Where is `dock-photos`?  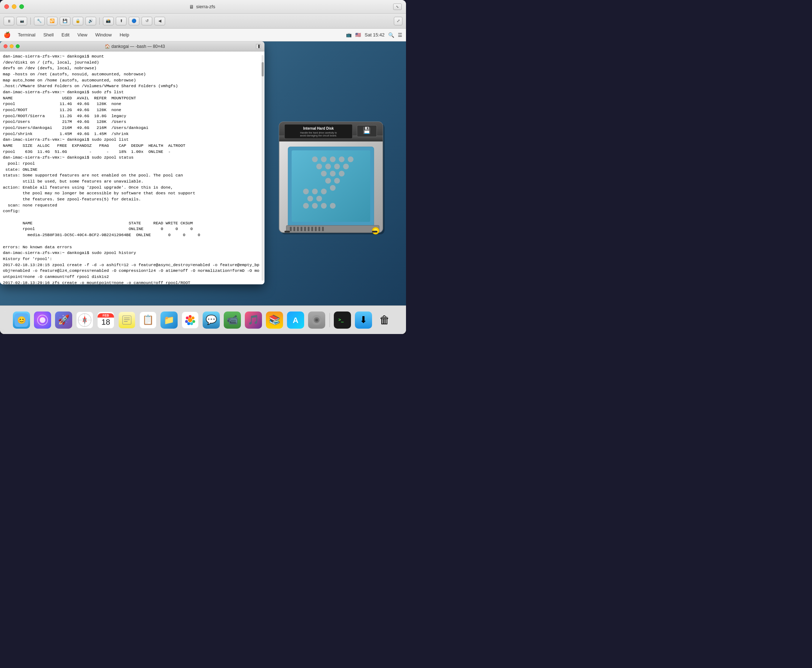 dock-photos is located at coordinates (190, 320).